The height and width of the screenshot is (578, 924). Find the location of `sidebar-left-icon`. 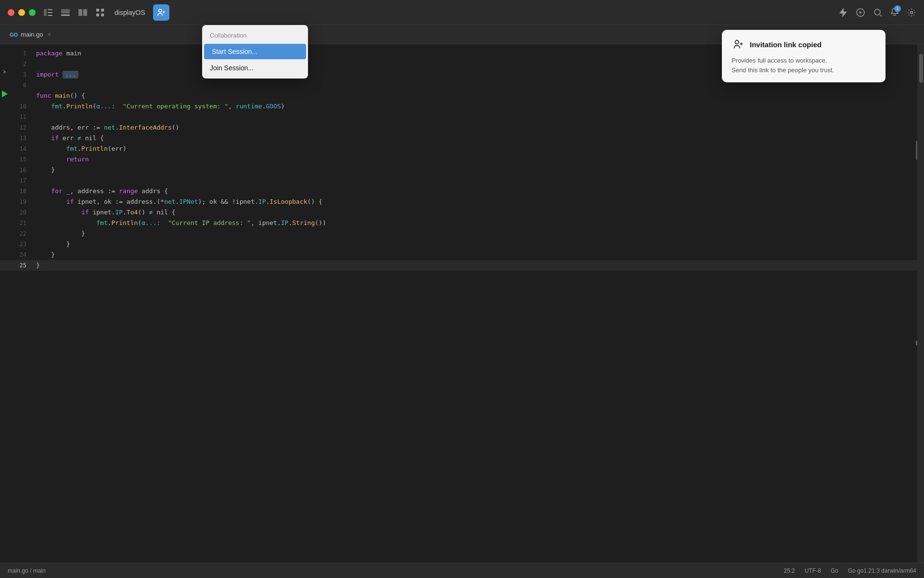

sidebar-left-icon is located at coordinates (48, 13).